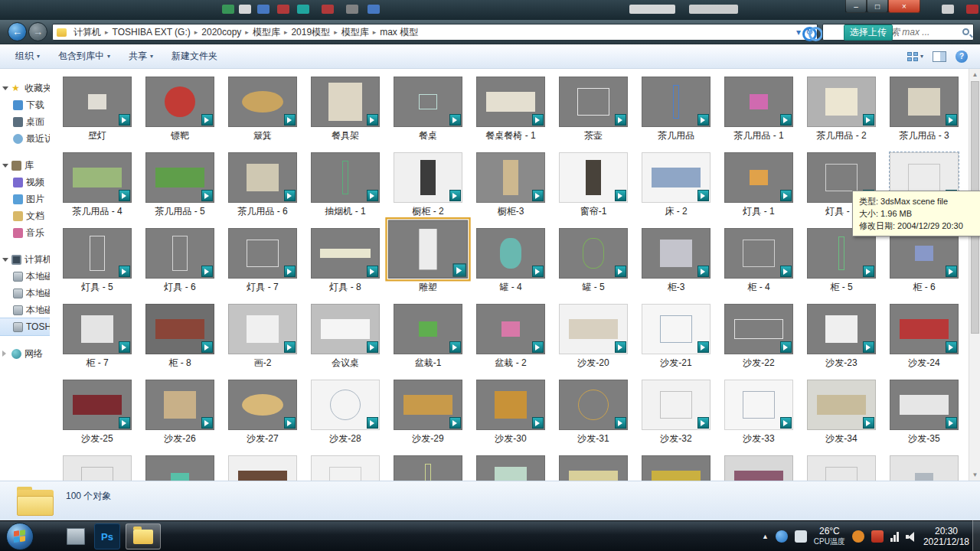  I want to click on sidebar-item: 图片, so click(24, 199).